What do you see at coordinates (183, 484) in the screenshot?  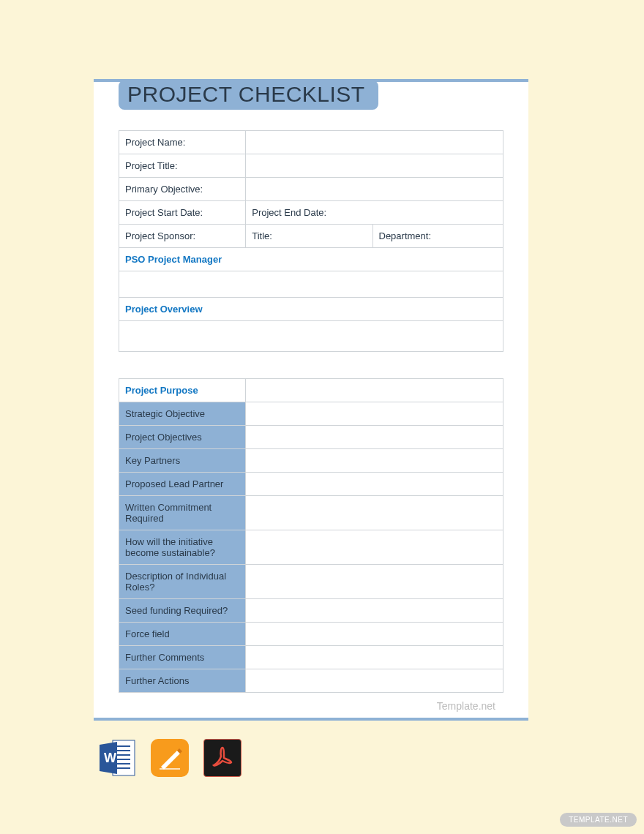 I see `row-label: Proposed Lead Partner` at bounding box center [183, 484].